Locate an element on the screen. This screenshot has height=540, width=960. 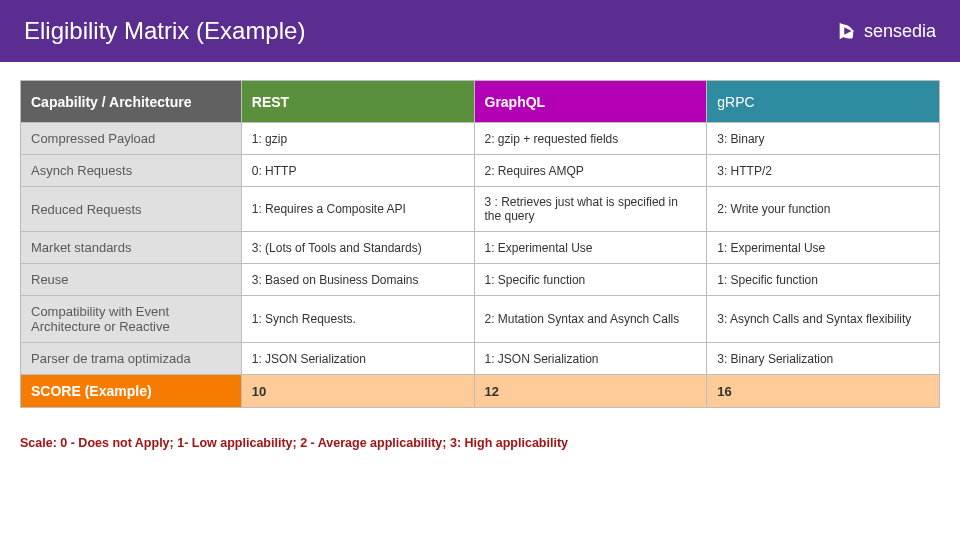
graphql-cell: 2: Mutation Syntax and Asynch Calls is located at coordinates (590, 320).